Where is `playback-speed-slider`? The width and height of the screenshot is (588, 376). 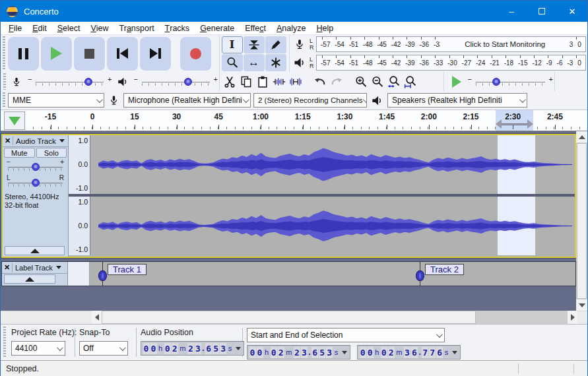 playback-speed-slider is located at coordinates (511, 82).